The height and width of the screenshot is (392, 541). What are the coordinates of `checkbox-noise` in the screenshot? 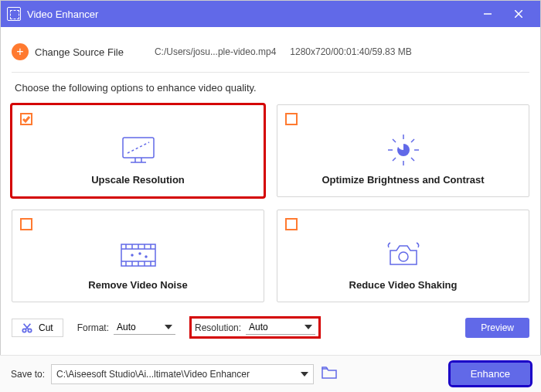 It's located at (26, 224).